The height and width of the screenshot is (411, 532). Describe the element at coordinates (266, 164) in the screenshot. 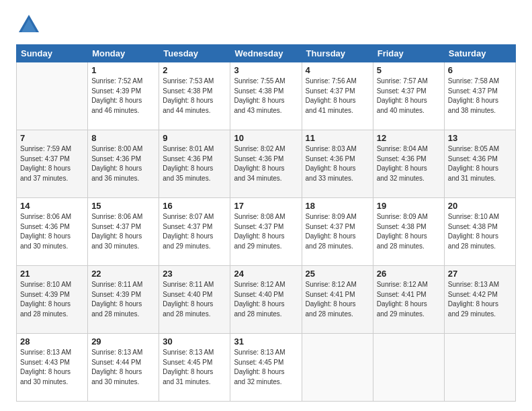

I see `day-info: Sunrise: 8:02 AM Sunset: 4:36 PM Dayligh…` at that location.